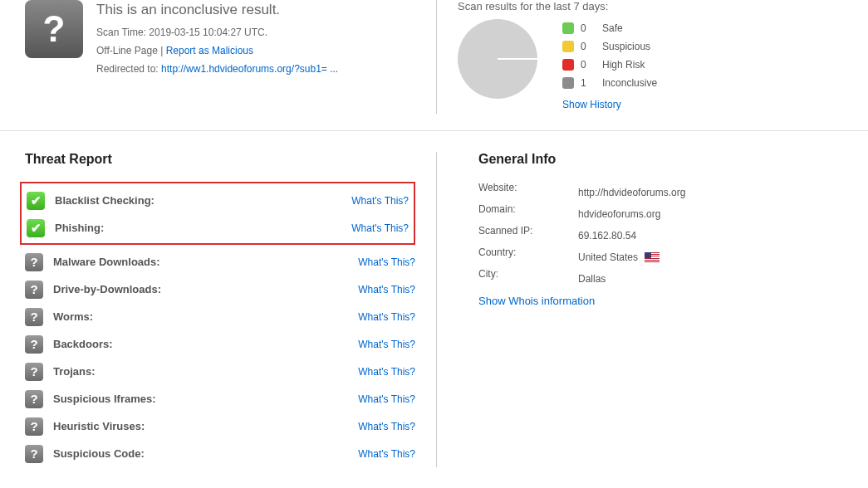 This screenshot has width=868, height=488. Describe the element at coordinates (206, 453) in the screenshot. I see `threat-label: Suspicious Code:` at that location.